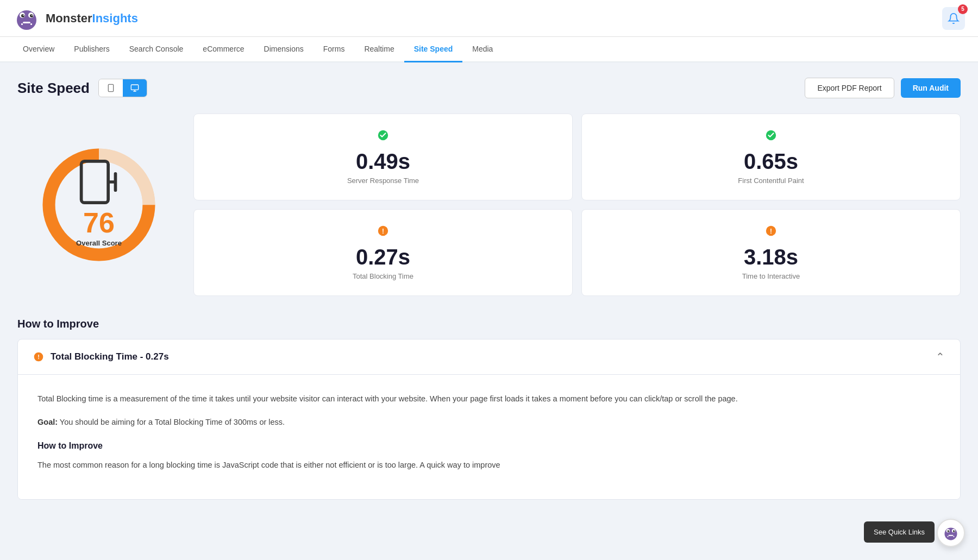 The height and width of the screenshot is (560, 978). Describe the element at coordinates (489, 357) in the screenshot. I see `accordion-header: ! Total Blocking Time - 0.27s ⌃` at that location.